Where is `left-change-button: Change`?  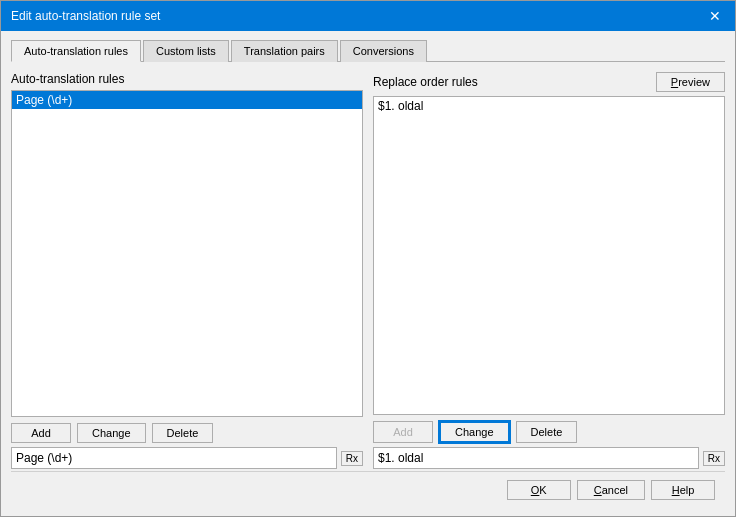 left-change-button: Change is located at coordinates (112, 433).